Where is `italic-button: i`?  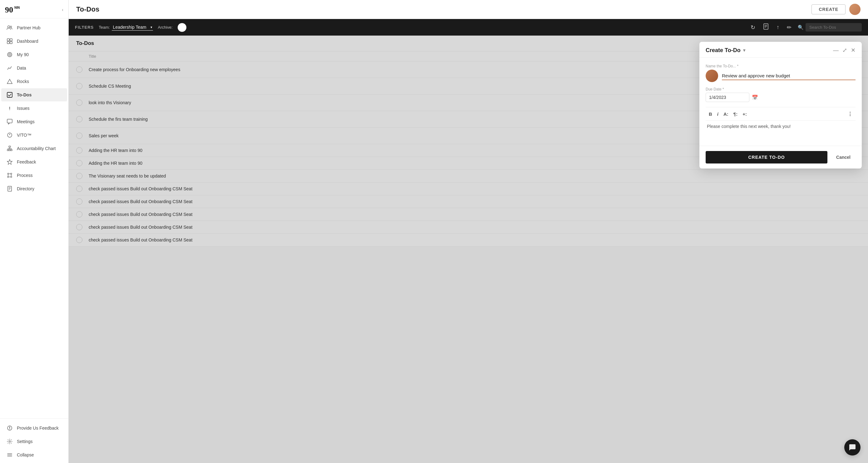 italic-button: i is located at coordinates (718, 114).